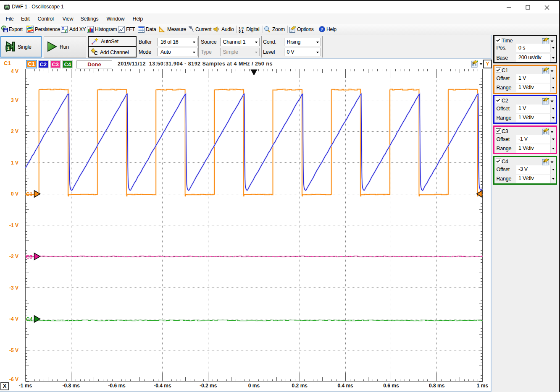  What do you see at coordinates (29, 194) in the screenshot?
I see `svg-text: C1` at bounding box center [29, 194].